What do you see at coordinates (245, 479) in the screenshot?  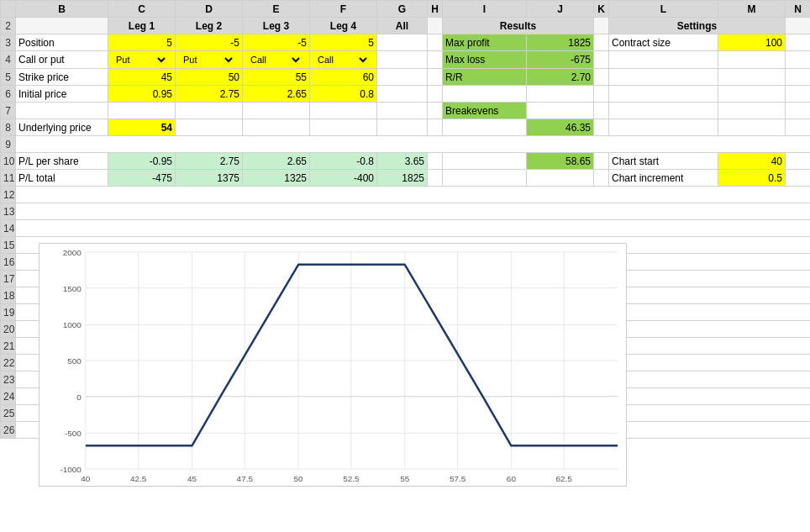 I see `xlabel-47.5: 47.5` at bounding box center [245, 479].